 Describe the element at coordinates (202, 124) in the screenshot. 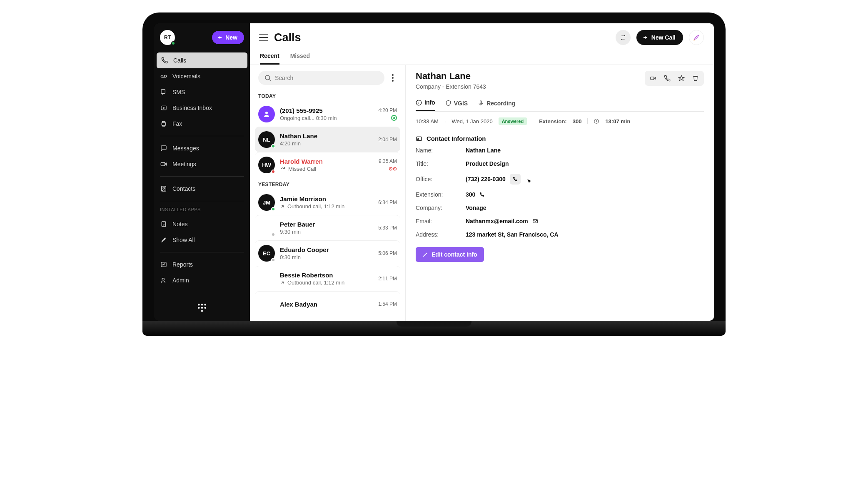

I see `sidebar-item-fax: Fax` at that location.